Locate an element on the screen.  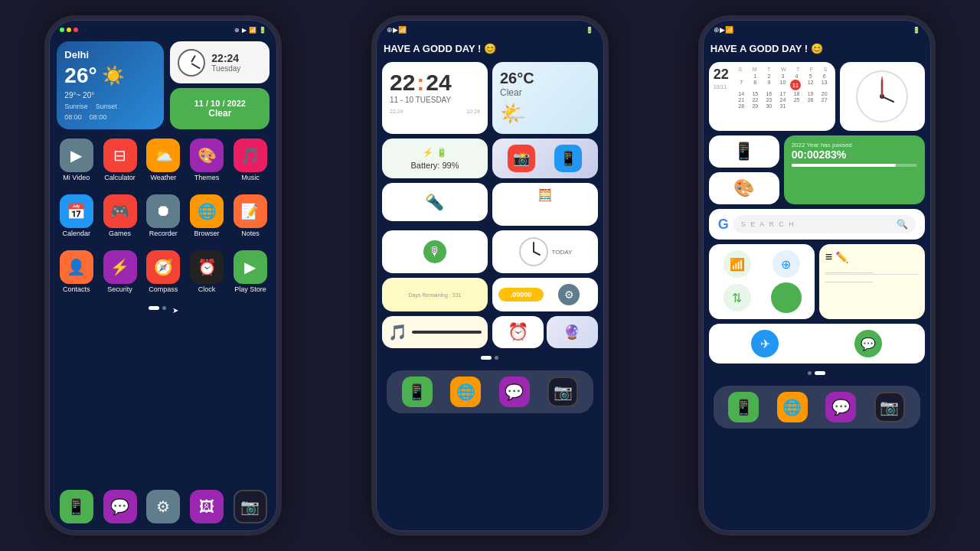
weather-sun-icon: 🌤️ is located at coordinates (513, 113).